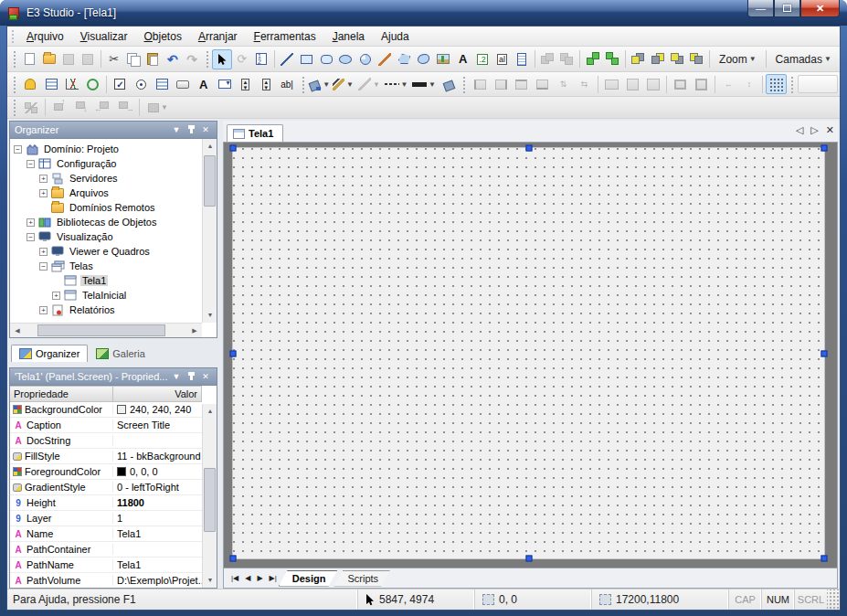 This screenshot has width=847, height=616. What do you see at coordinates (103, 108) in the screenshot?
I see `nudge-left-button: ←` at bounding box center [103, 108].